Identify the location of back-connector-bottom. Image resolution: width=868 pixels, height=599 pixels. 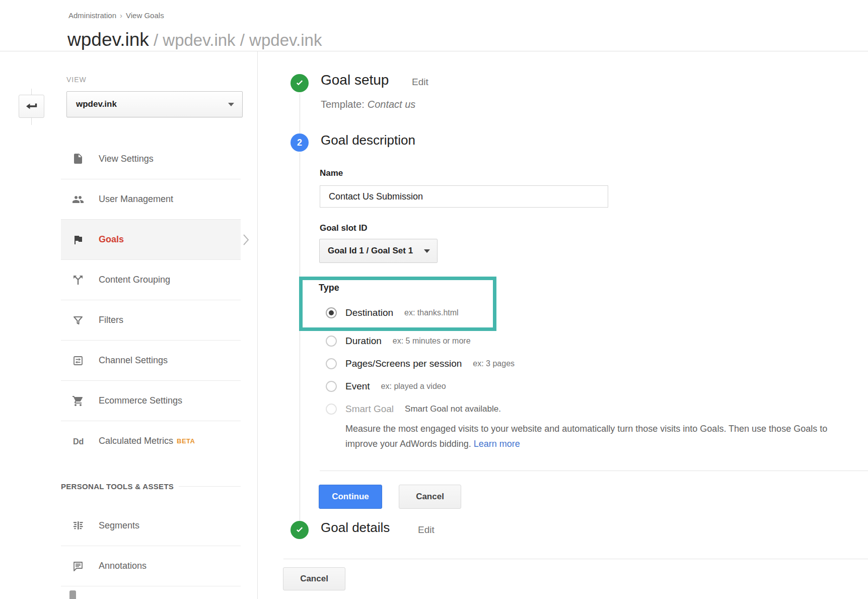
(31, 121).